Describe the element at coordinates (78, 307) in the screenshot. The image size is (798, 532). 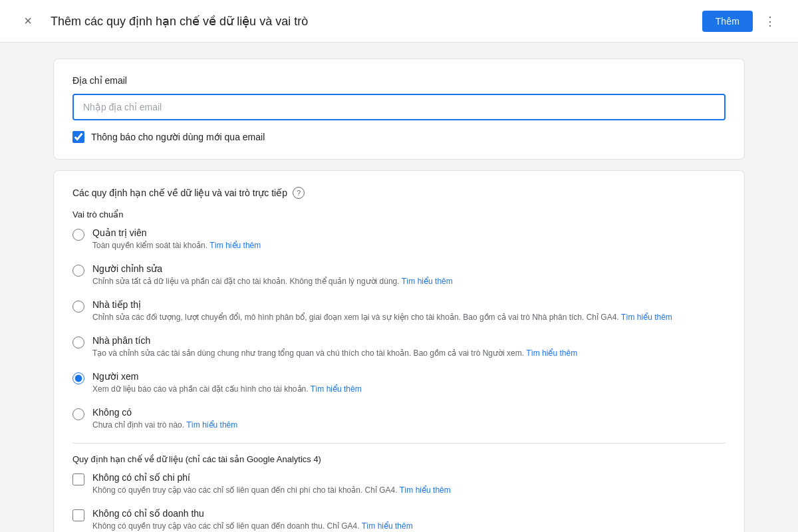
I see `role-radio-marketer` at that location.